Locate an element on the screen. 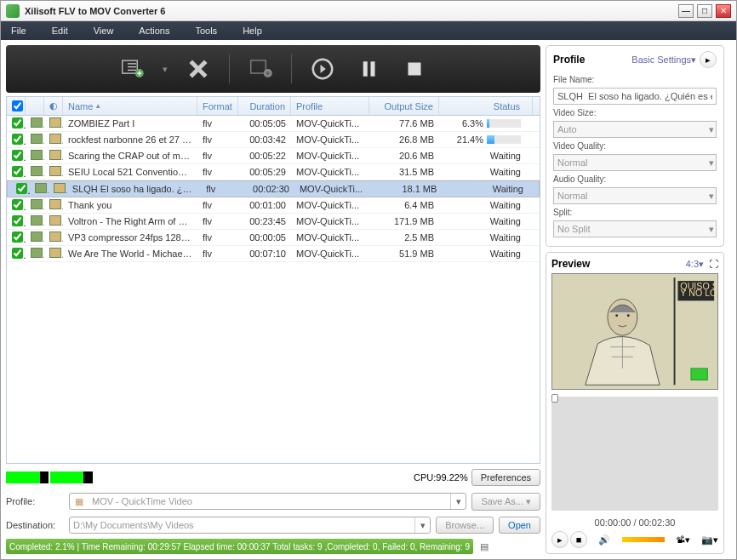 This screenshot has width=737, height=560. cell-output: 51.9 MB is located at coordinates (404, 254).